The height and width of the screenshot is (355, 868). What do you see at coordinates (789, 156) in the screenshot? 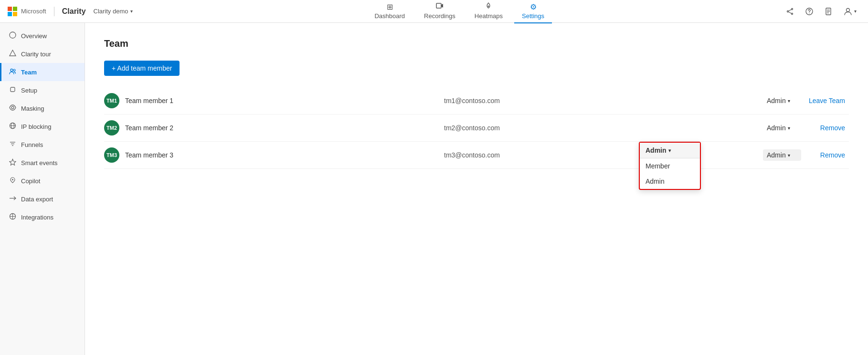
I see `role-chevron-icon-2: ▾` at bounding box center [789, 156].